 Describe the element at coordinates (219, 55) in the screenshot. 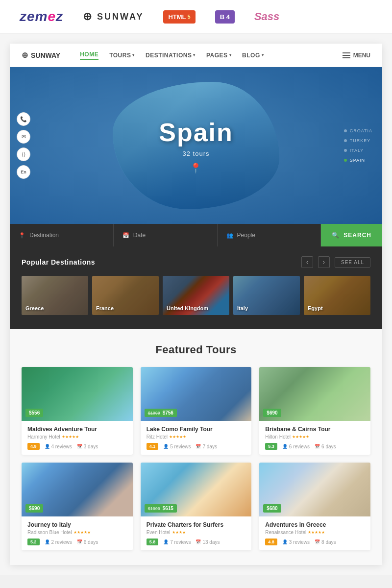

I see `nav-pages: PAGES ▾` at that location.